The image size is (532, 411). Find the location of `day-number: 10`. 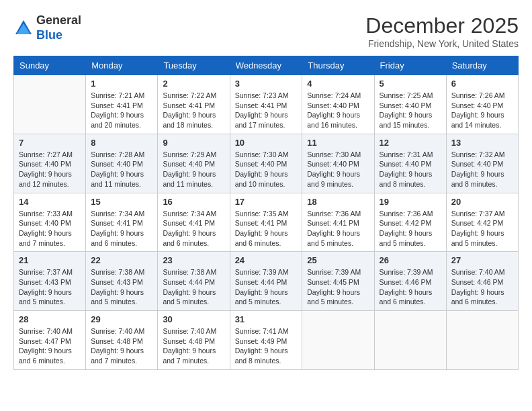

day-number: 10 is located at coordinates (266, 142).